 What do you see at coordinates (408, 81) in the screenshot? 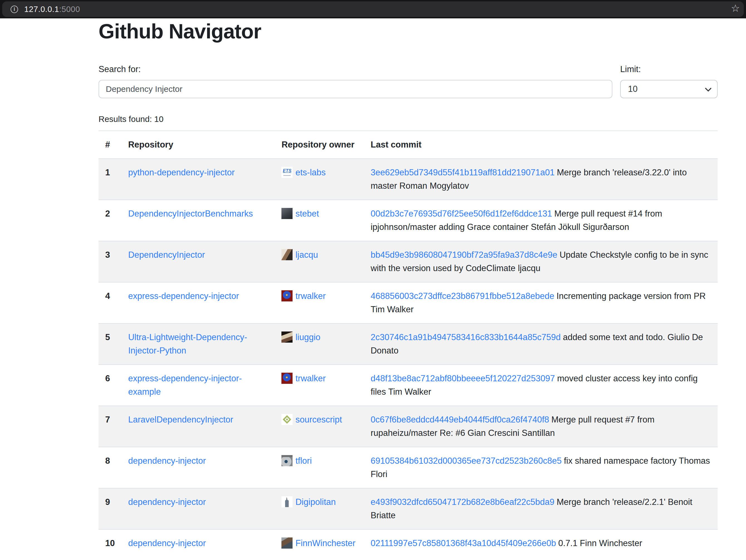
I see `search-controls: Search for: Limit: 10` at bounding box center [408, 81].